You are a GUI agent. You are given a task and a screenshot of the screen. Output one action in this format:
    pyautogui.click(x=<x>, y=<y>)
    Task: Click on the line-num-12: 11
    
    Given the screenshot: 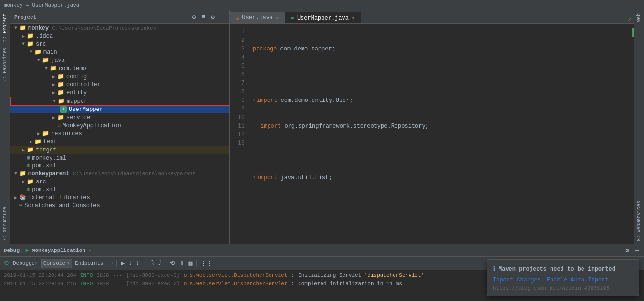 What is the action you would take?
    pyautogui.click(x=239, y=126)
    